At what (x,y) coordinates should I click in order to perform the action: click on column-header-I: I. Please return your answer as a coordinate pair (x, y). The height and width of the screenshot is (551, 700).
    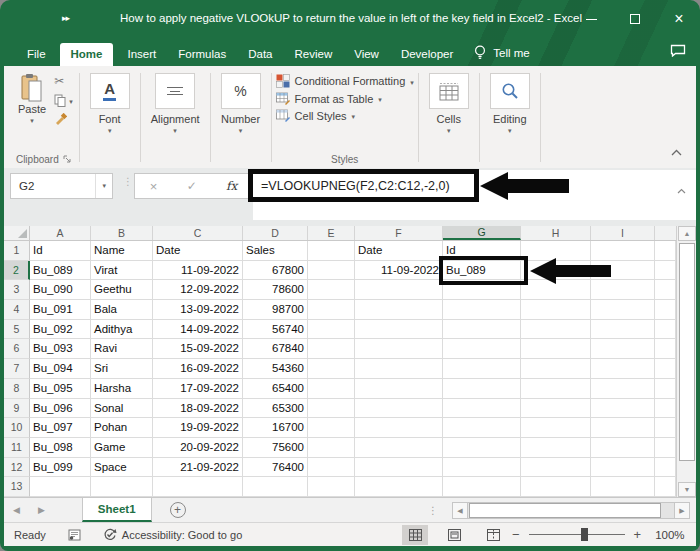
    Looking at the image, I should click on (623, 233).